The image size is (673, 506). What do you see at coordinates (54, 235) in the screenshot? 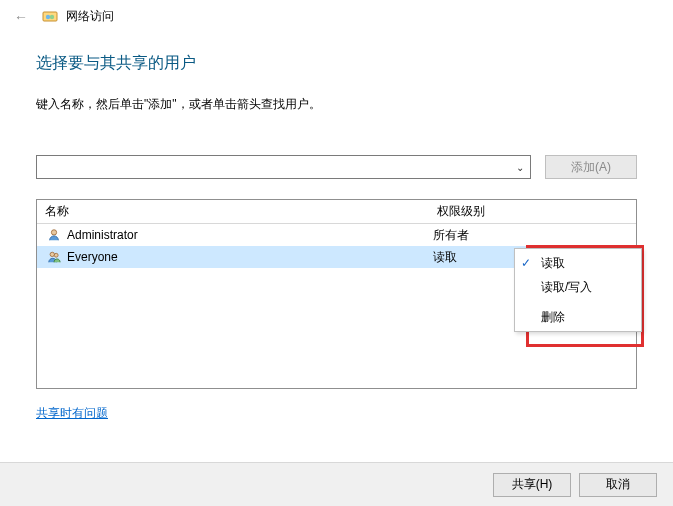
I see `user-icon` at bounding box center [54, 235].